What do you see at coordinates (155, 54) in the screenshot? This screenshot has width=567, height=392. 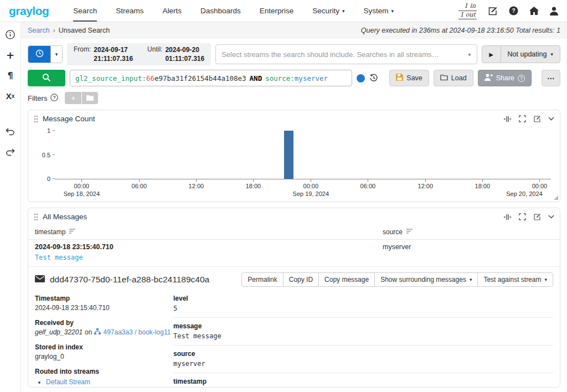 I see `until-label: Until:` at bounding box center [155, 54].